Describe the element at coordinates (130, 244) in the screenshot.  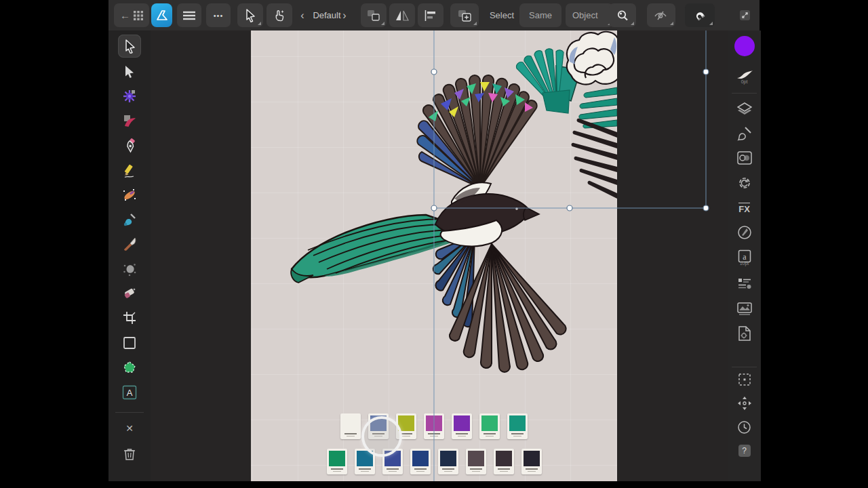
I see `knife-tool` at that location.